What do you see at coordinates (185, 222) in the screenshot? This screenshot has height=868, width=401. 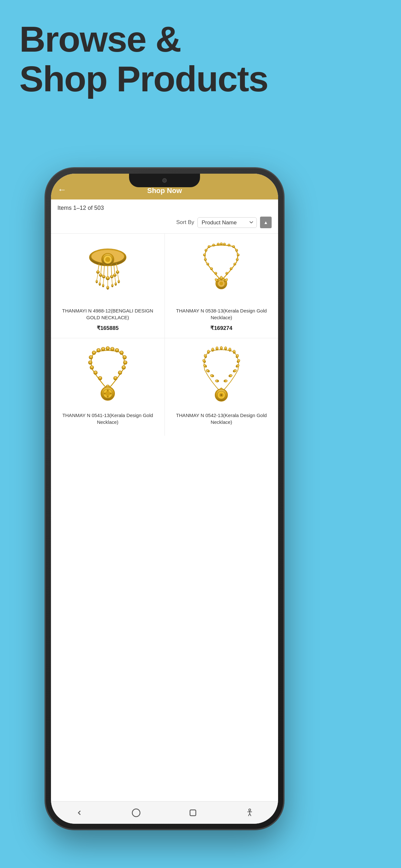 I see `sort-label: Sort By` at bounding box center [185, 222].